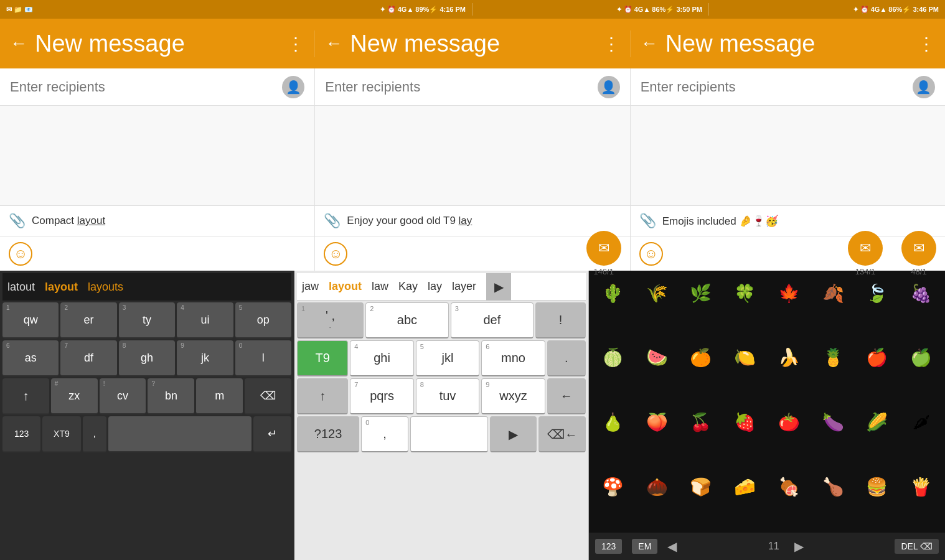 The height and width of the screenshot is (560, 945). Describe the element at coordinates (449, 434) in the screenshot. I see `t9-space` at that location.